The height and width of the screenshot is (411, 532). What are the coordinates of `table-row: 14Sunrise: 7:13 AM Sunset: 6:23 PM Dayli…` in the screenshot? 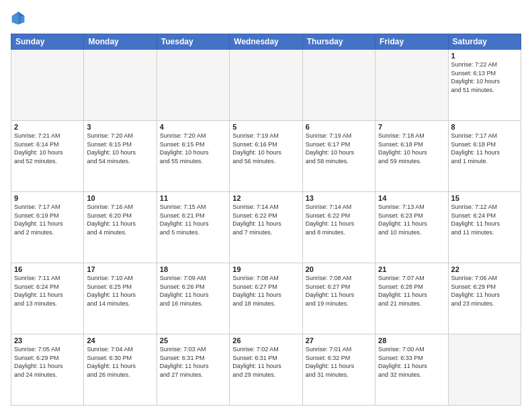 It's located at (412, 228).